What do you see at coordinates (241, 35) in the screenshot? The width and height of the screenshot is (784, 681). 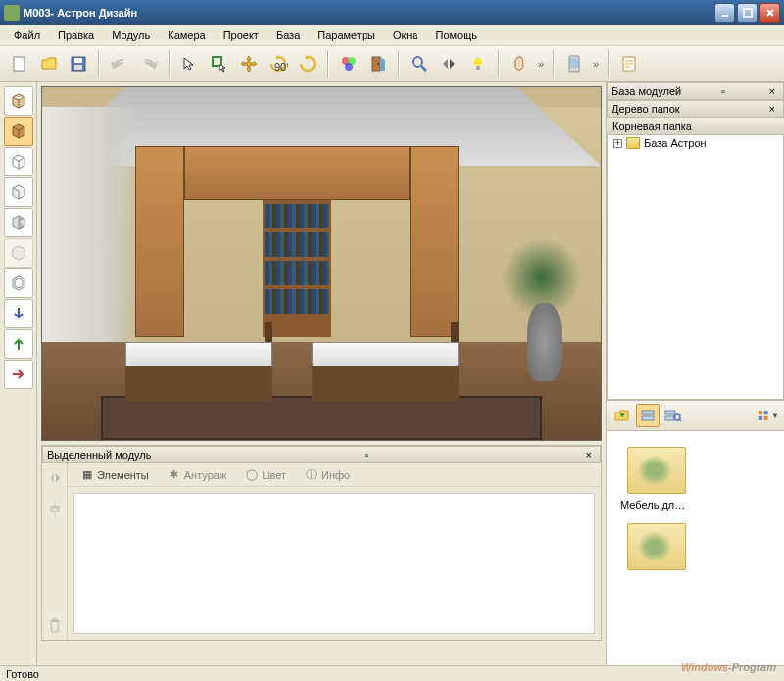 I see `menu-project: Проект` at bounding box center [241, 35].